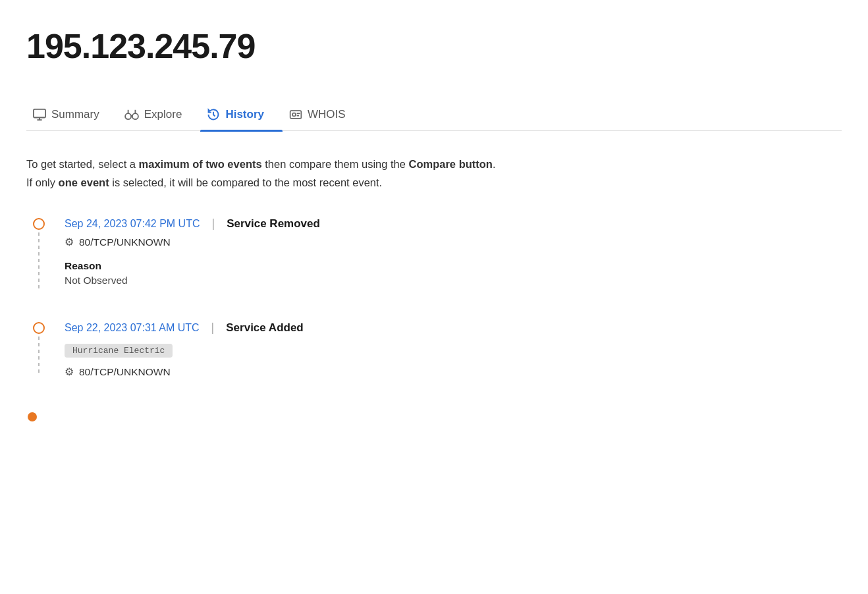 The height and width of the screenshot is (594, 868). Describe the element at coordinates (336, 164) in the screenshot. I see `instruction-line1-mid: then compare them using the` at that location.